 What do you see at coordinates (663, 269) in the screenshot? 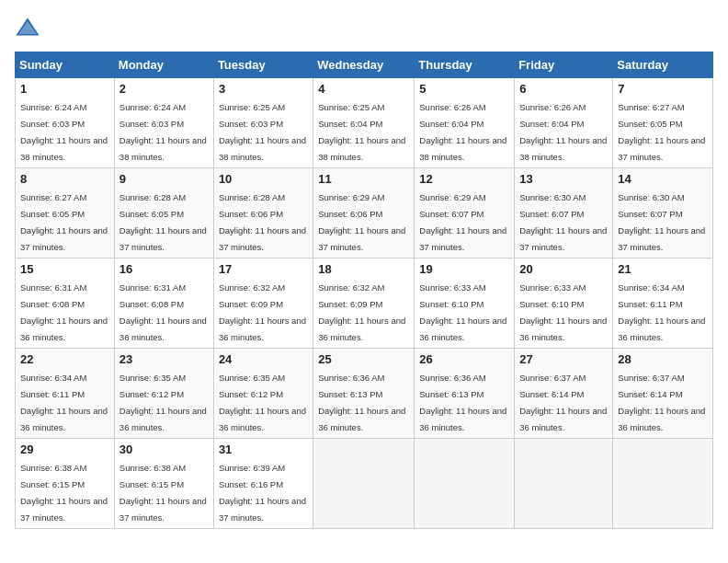
I see `day-number: 21` at bounding box center [663, 269].